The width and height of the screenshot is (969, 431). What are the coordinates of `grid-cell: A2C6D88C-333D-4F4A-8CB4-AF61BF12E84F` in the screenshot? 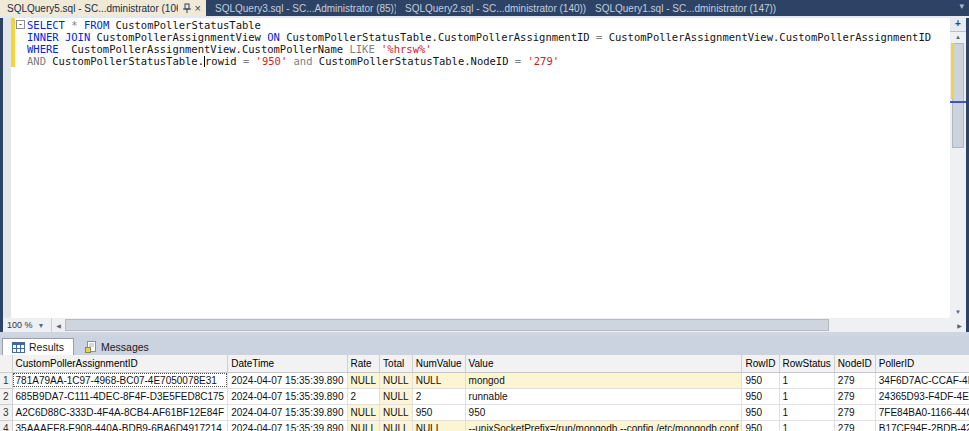 It's located at (120, 412).